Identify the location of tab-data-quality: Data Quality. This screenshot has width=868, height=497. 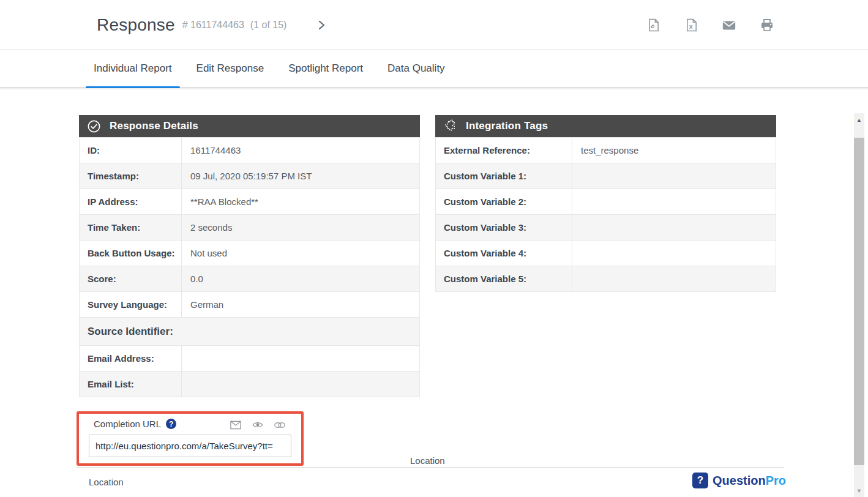
(416, 69).